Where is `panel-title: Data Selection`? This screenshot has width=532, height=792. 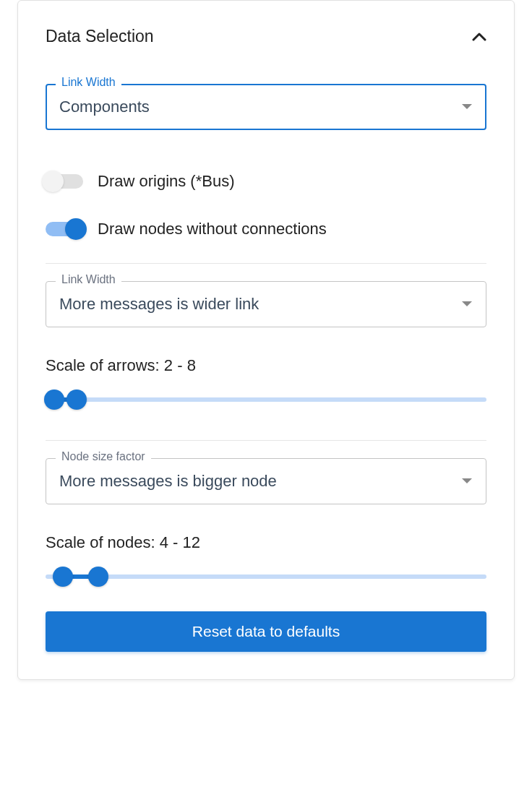
panel-title: Data Selection is located at coordinates (100, 36).